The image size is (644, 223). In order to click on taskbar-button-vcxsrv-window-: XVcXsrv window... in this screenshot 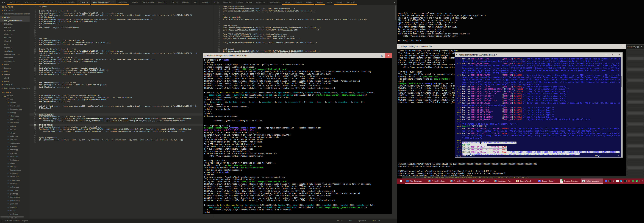, I will do `click(592, 181)`.